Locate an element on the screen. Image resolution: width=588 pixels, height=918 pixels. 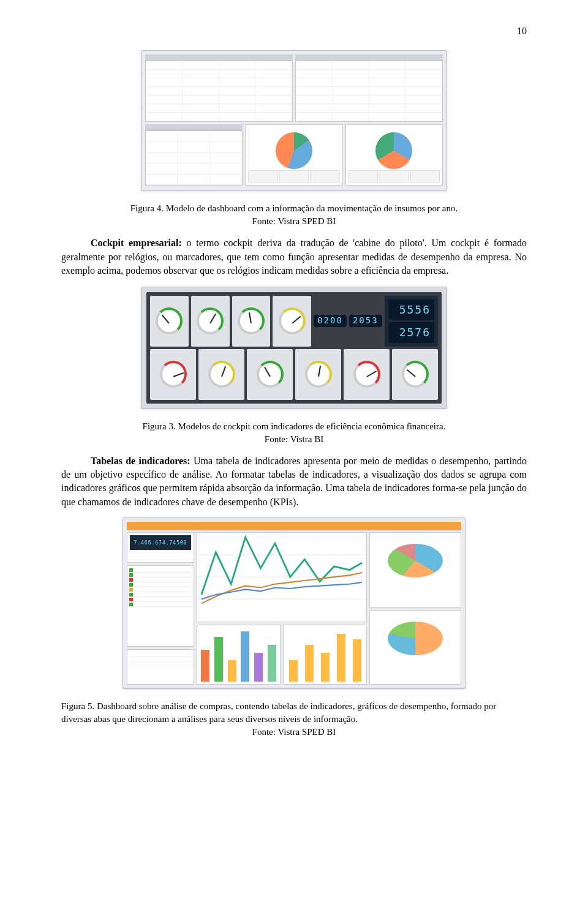
mock-table-bottom is located at coordinates (194, 155).